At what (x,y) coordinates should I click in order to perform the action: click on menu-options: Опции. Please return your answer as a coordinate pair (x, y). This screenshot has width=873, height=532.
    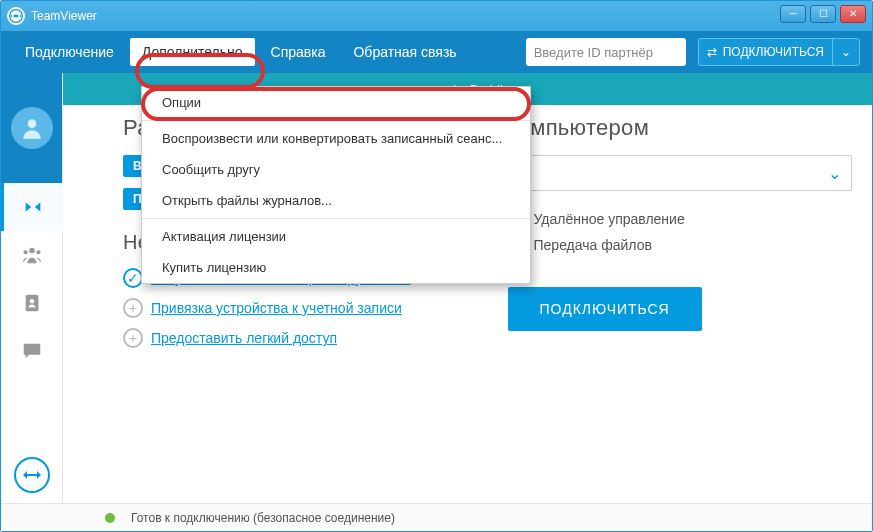
    Looking at the image, I should click on (336, 102).